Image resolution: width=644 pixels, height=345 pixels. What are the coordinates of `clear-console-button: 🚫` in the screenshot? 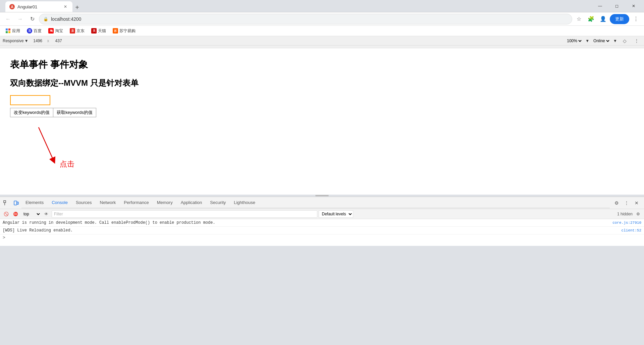 It's located at (6, 214).